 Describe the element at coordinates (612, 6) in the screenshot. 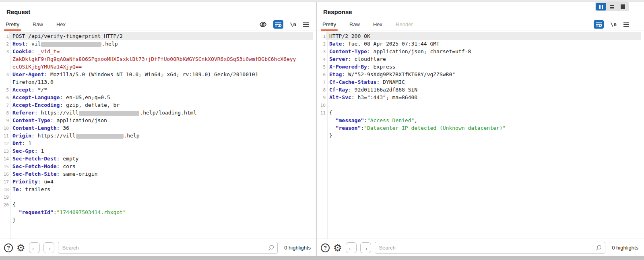

I see `layout-rows-button` at that location.